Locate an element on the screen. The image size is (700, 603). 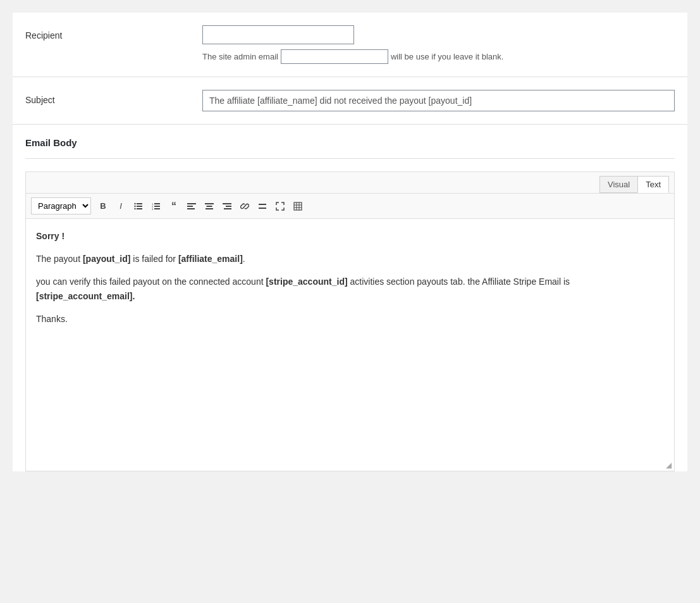
tab-visual: Visual is located at coordinates (618, 185).